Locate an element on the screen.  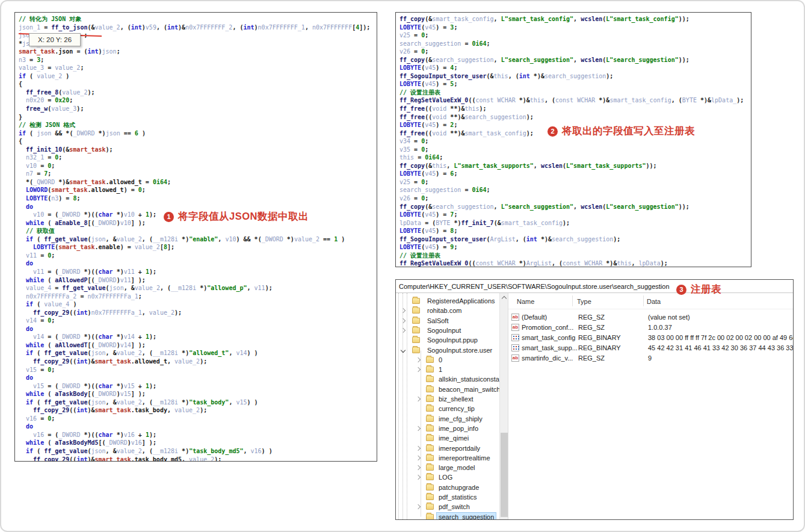
code-line: v34 = 0; is located at coordinates (575, 141).